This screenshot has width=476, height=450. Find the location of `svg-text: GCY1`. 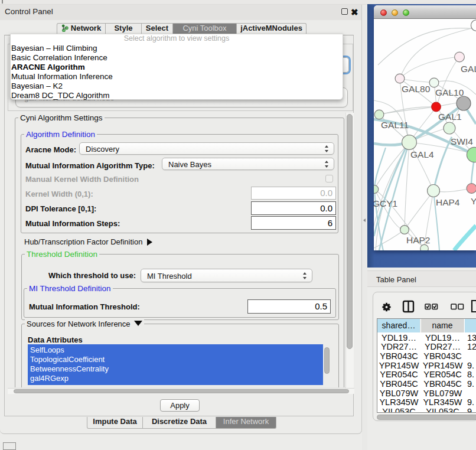

svg-text: GCY1 is located at coordinates (386, 203).